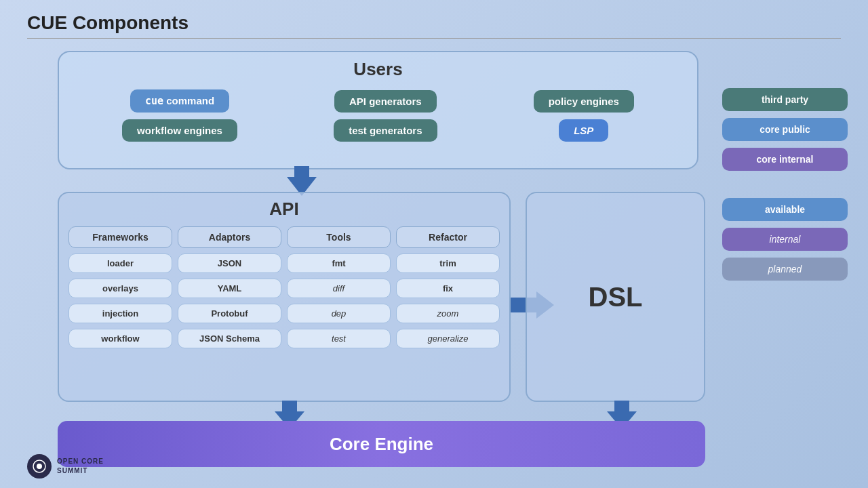  What do you see at coordinates (339, 313) in the screenshot?
I see `dep-item: dep` at bounding box center [339, 313].